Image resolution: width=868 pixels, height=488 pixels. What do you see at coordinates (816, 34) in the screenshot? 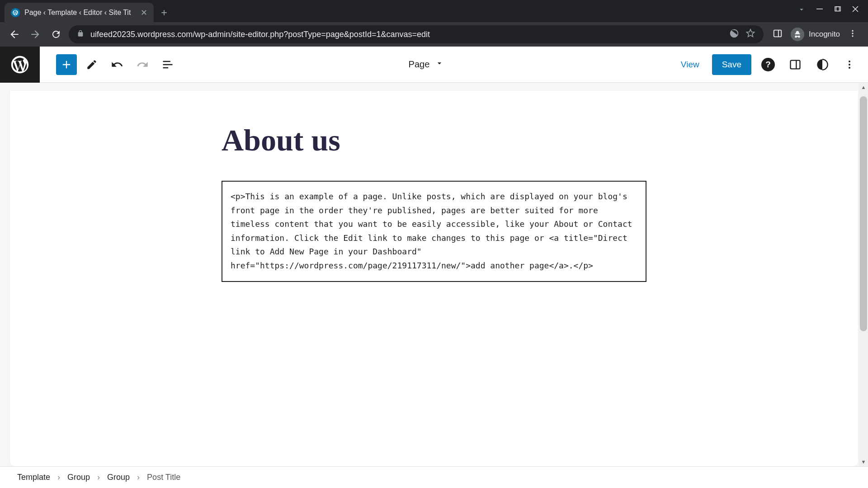
I see `incognito-badge: Incognito` at bounding box center [816, 34].